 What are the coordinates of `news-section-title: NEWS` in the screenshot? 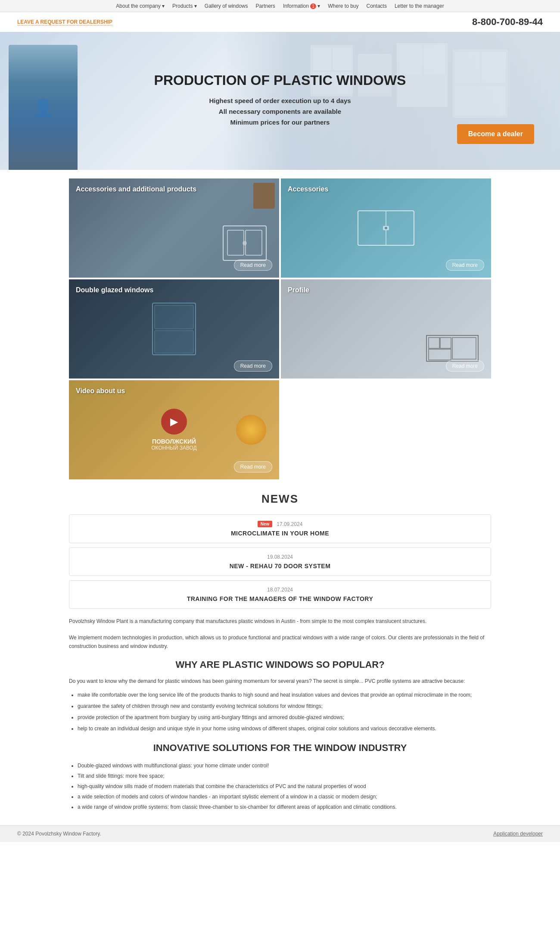 It's located at (280, 499).